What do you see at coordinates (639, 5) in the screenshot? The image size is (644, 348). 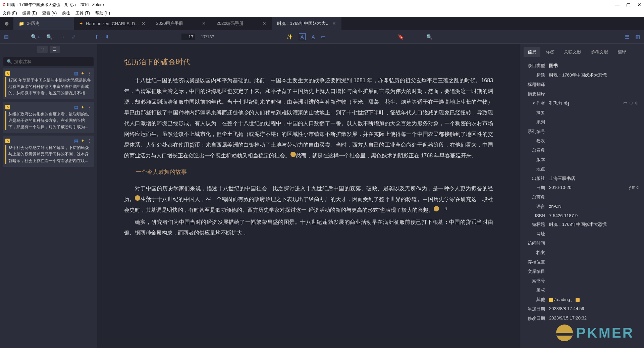 I see `close-button: ✕` at bounding box center [639, 5].